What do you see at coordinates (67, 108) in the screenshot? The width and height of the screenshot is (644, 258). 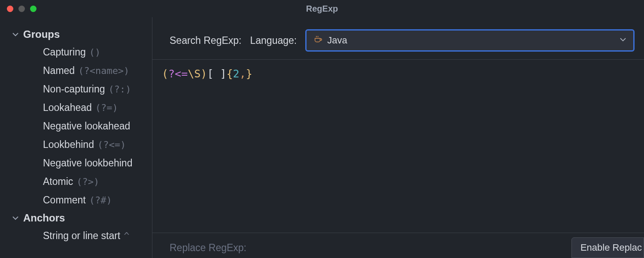 I see `item-label: Lookahead` at bounding box center [67, 108].